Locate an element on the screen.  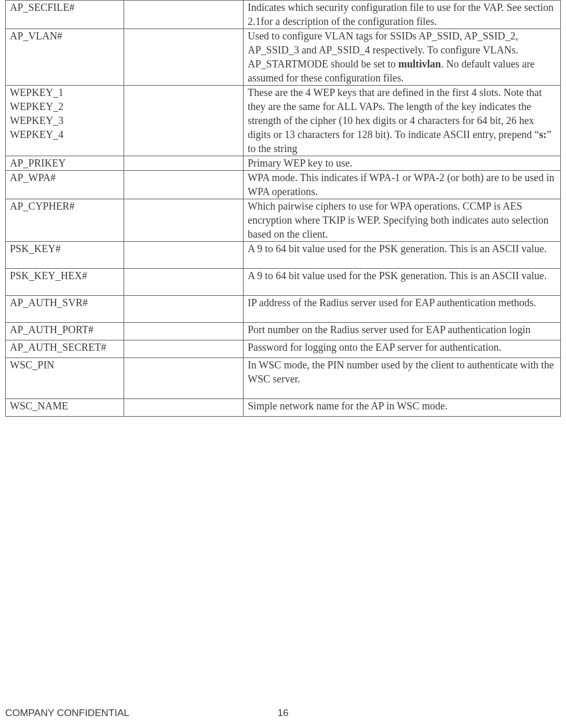
param-name-cell: AP_AUTH_PORT# is located at coordinates (65, 332).